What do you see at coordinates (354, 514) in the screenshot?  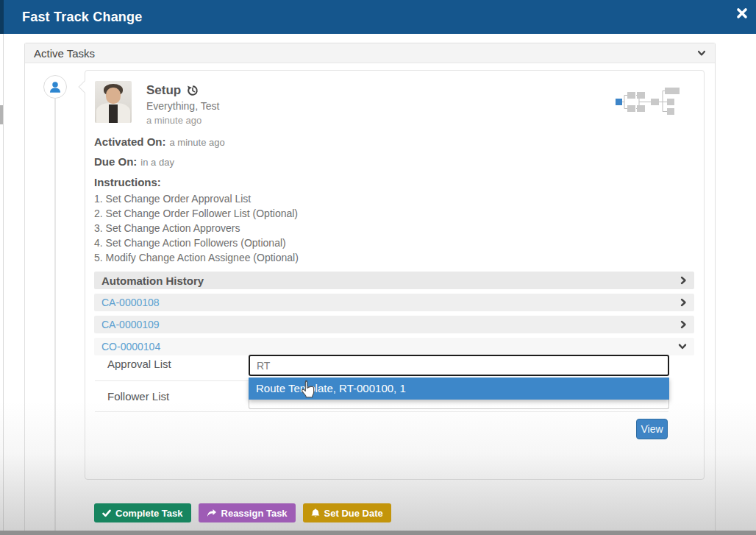 I see `set-due-date-label: Set Due Date` at bounding box center [354, 514].